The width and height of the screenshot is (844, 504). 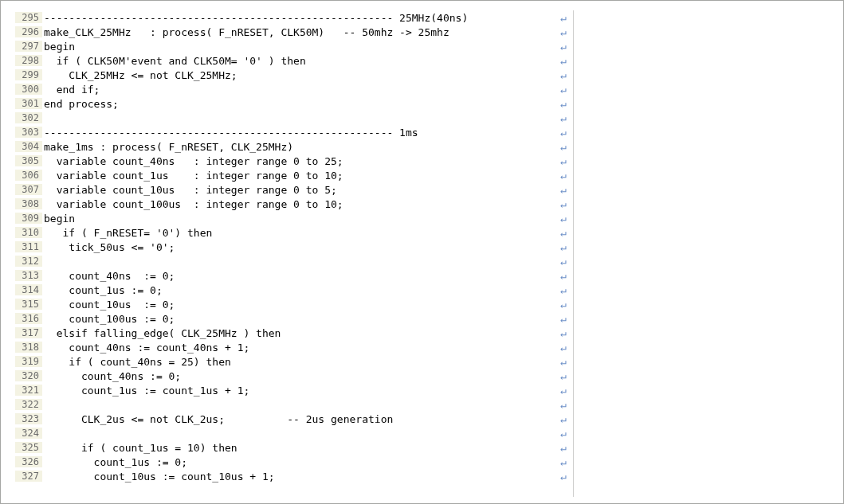 What do you see at coordinates (29, 361) in the screenshot?
I see `line-number: 319` at bounding box center [29, 361].